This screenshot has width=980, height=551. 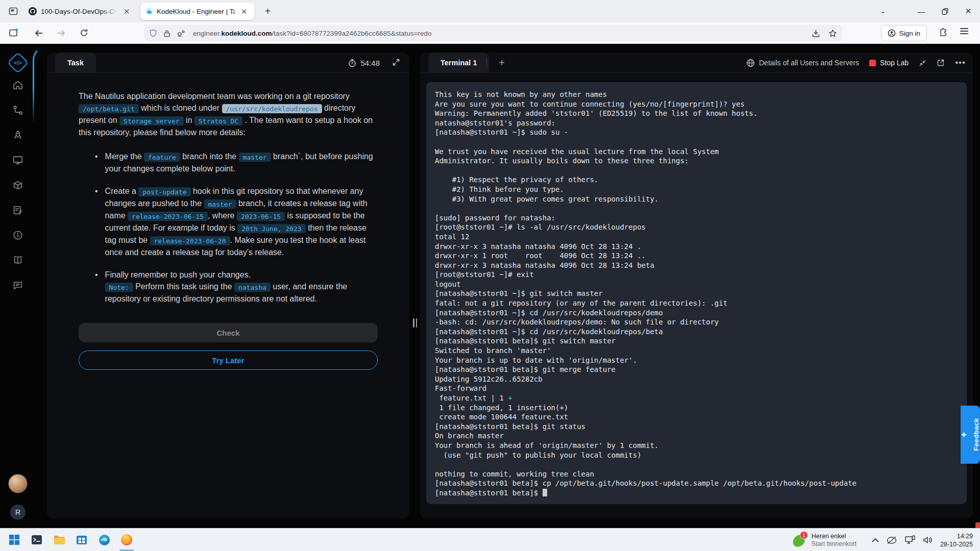 I want to click on terminal-line: [natasha@ststor01 beta]$ git status, so click(x=696, y=427).